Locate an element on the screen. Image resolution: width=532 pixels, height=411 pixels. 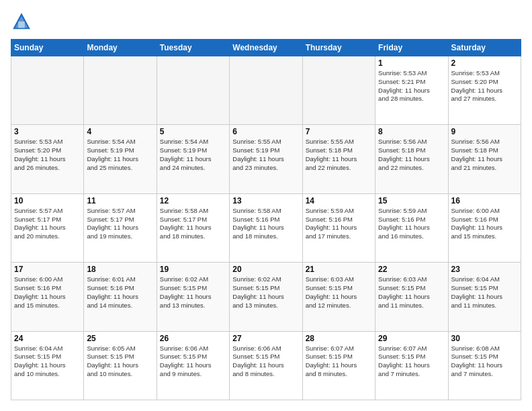
calendar-cell: 29Sunrise: 6:07 AM Sunset: 5:15 PM Dayli… is located at coordinates (412, 365).